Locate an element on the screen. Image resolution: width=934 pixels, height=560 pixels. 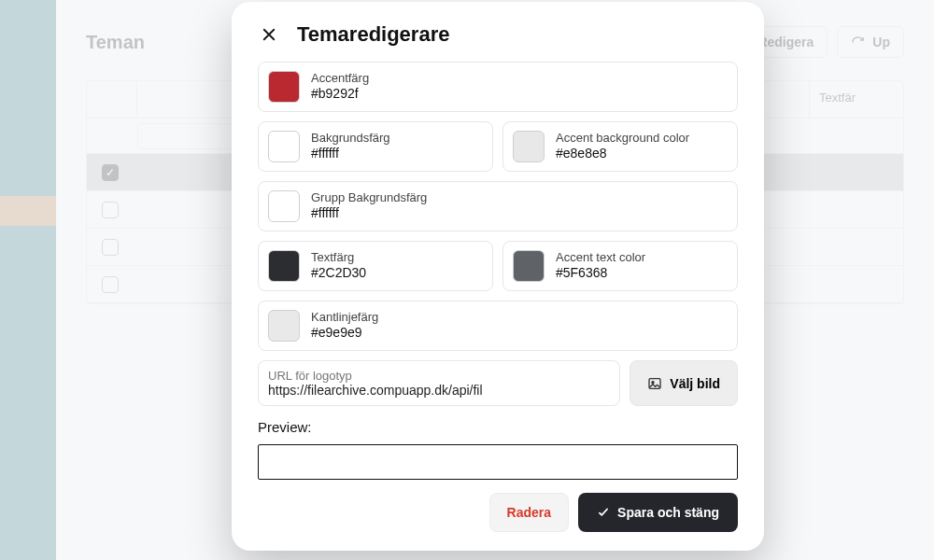
field-value: #e9e9e9 is located at coordinates (345, 333).